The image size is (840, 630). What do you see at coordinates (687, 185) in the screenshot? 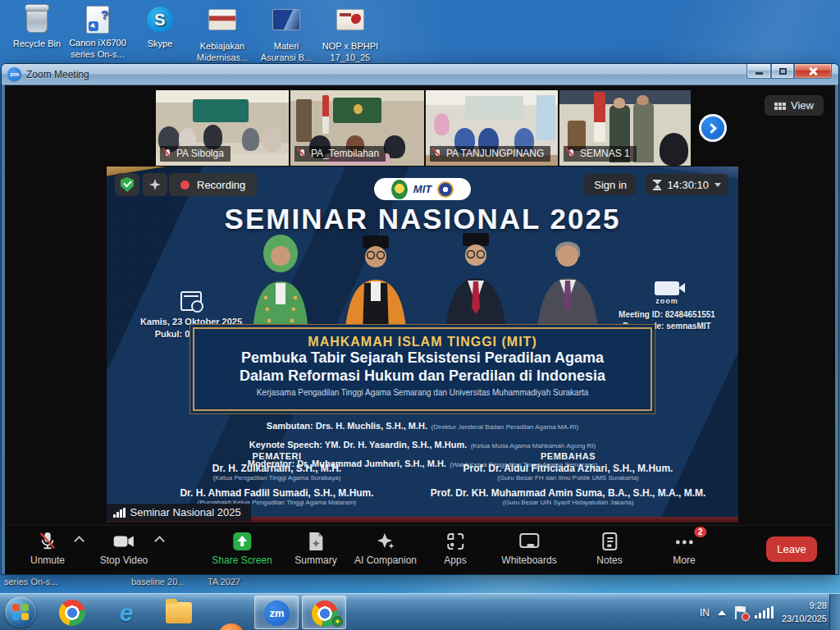
I see `timer-value: 14:30:10` at bounding box center [687, 185].